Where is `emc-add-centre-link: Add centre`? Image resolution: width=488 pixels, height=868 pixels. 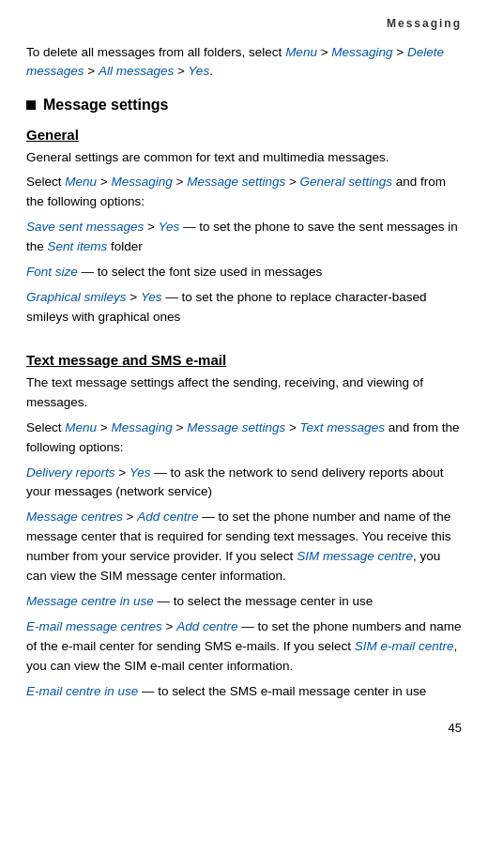
emc-add-centre-link: Add centre is located at coordinates (206, 627).